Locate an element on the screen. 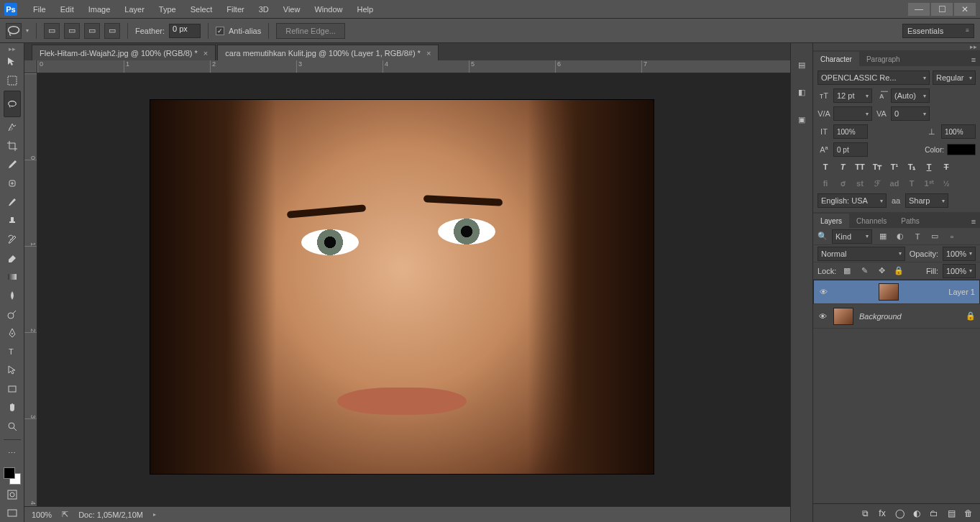  fractions-button: ½ is located at coordinates (946, 183).